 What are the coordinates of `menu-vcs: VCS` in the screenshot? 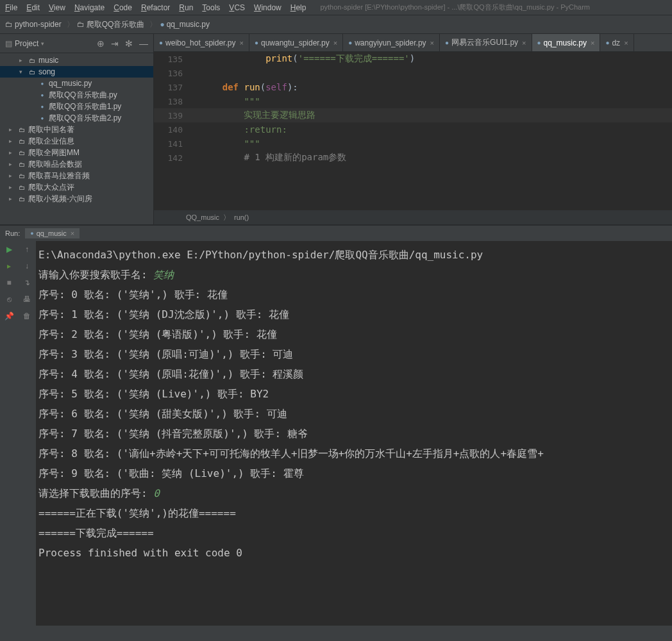 It's located at (237, 8).